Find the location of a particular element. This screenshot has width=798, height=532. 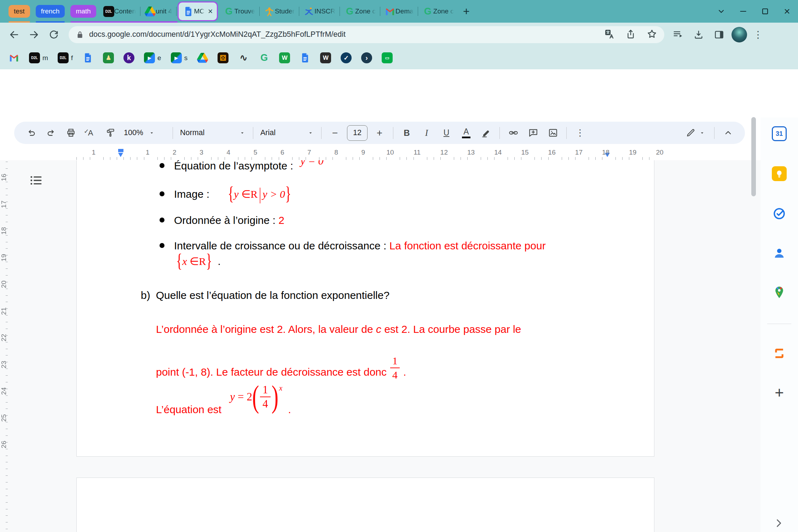

tab-group-test: test is located at coordinates (19, 11).